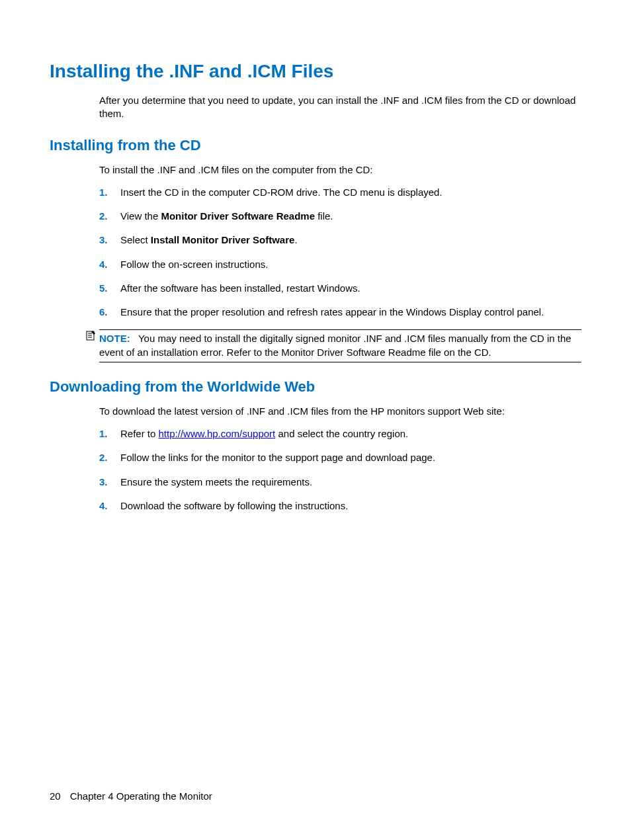 The height and width of the screenshot is (840, 631). What do you see at coordinates (131, 796) in the screenshot?
I see `page-footer: 20Chapter 4 Operating the Monitor` at bounding box center [131, 796].